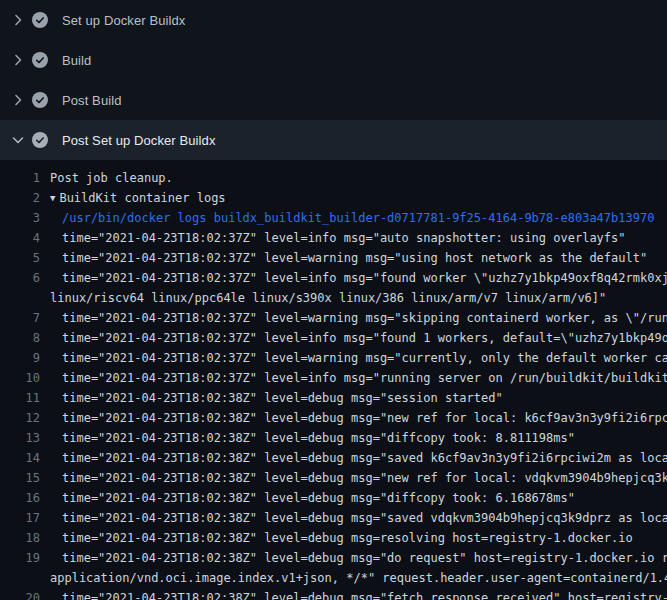 The width and height of the screenshot is (667, 600). What do you see at coordinates (20, 594) in the screenshot?
I see `log-line-number: 20` at bounding box center [20, 594].